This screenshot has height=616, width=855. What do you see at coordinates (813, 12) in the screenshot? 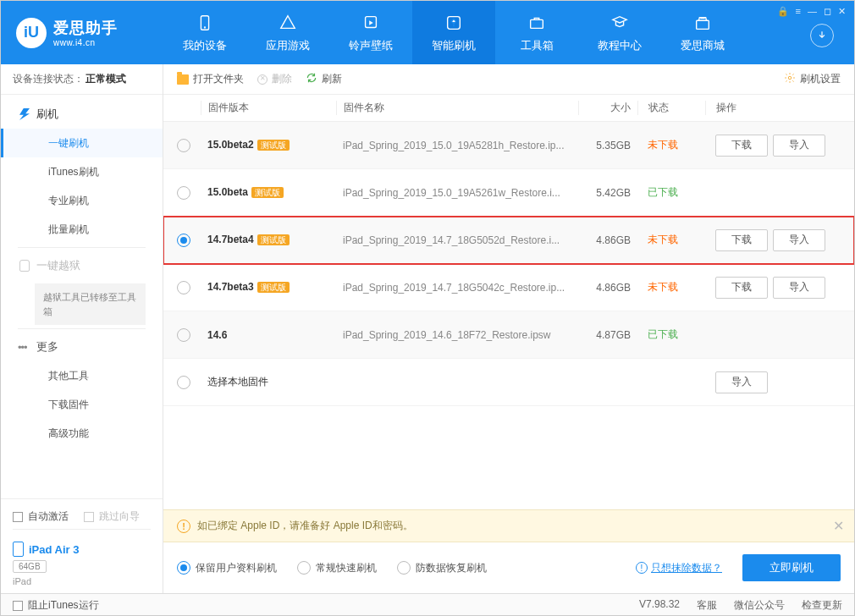
I see `minimize-icon: —` at bounding box center [813, 12].